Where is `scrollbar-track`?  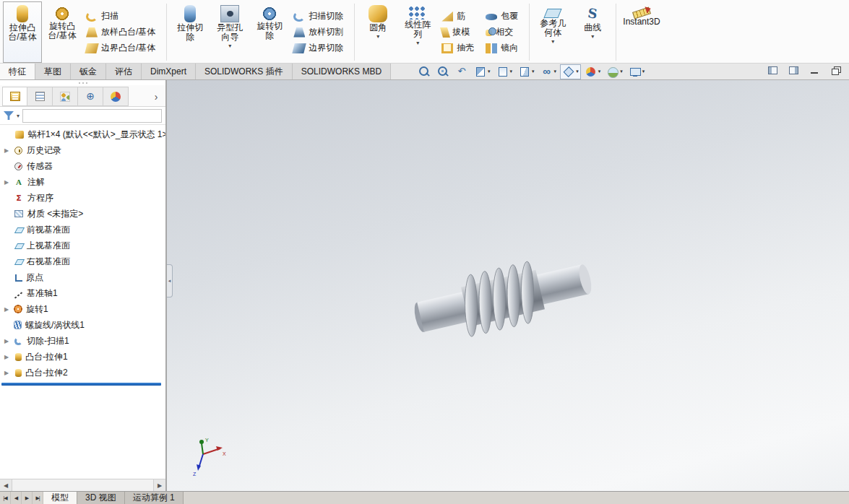 scrollbar-track is located at coordinates (82, 485).